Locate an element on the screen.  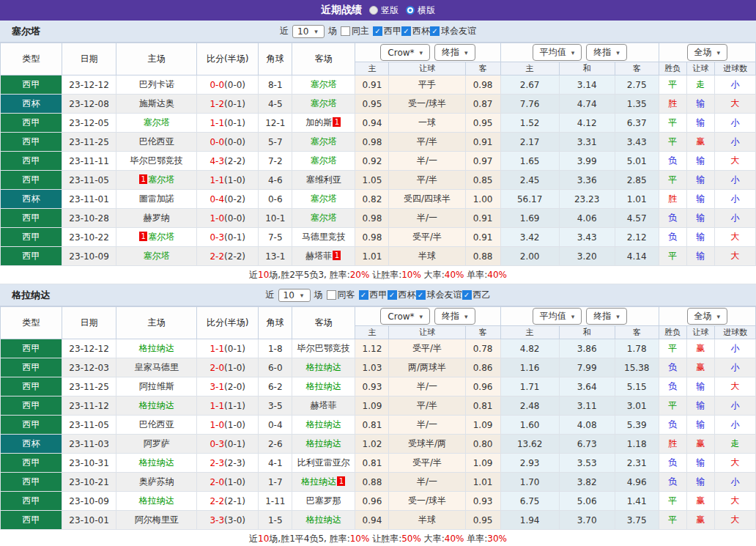
team-name: 马德里竞技 is located at coordinates (324, 237).